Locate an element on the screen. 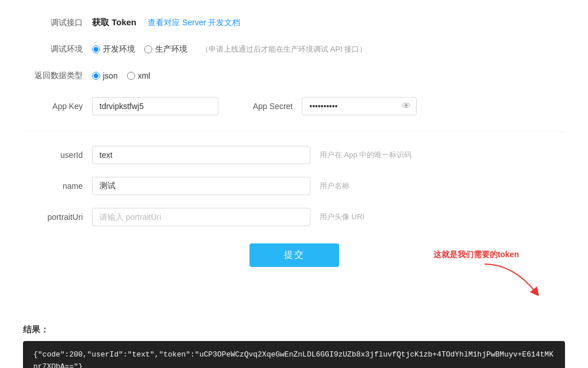  dev-env-option: 开发环境 is located at coordinates (114, 49).